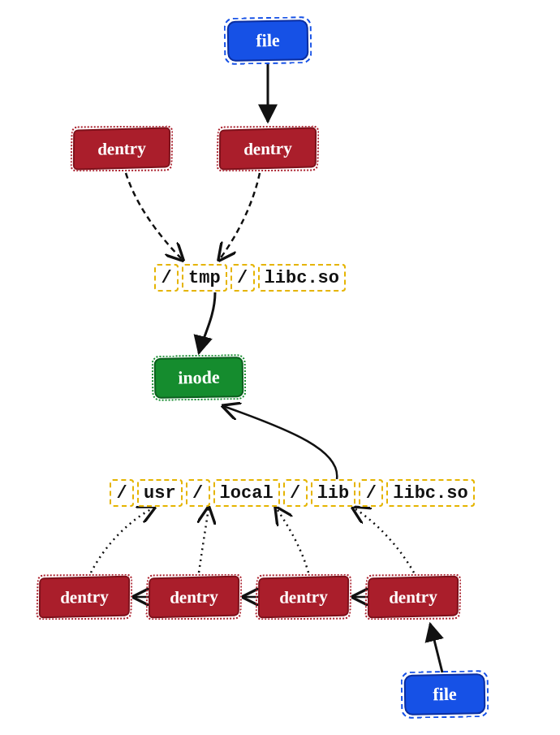 Image resolution: width=560 pixels, height=735 pixels. Describe the element at coordinates (205, 278) in the screenshot. I see `path-seg: tmp` at that location.